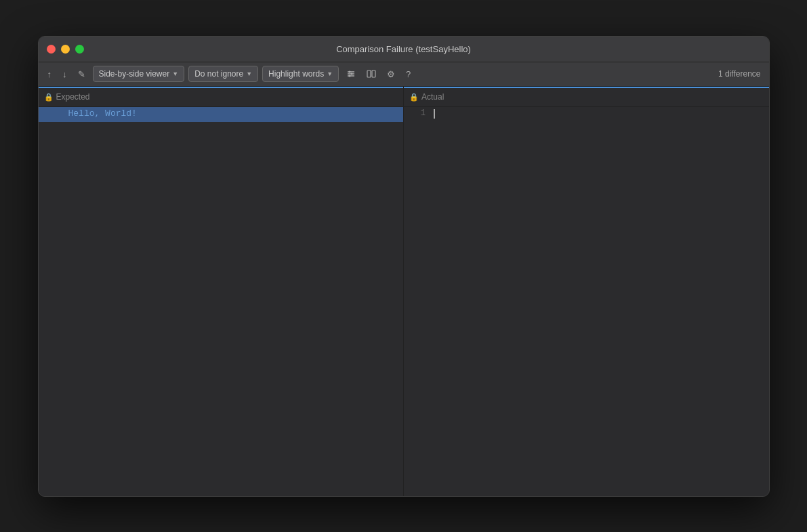  Describe the element at coordinates (587, 98) in the screenshot. I see `actual-panel-header: 🔒 Actual` at that location.